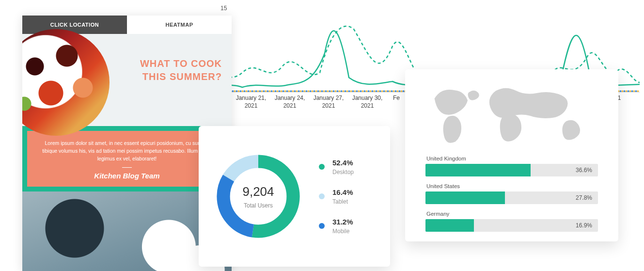 This screenshot has height=271, width=644. I want to click on tab-click-location: CLICK LOCATION, so click(75, 25).